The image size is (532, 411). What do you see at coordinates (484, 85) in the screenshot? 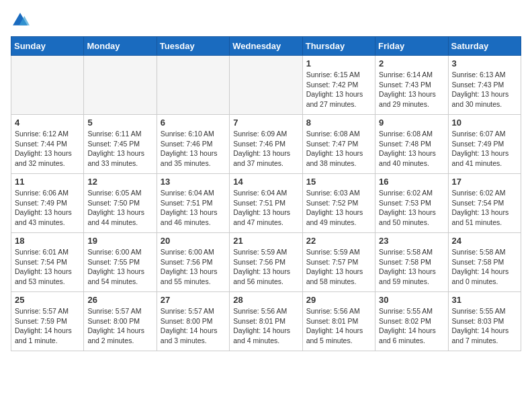
I see `calendar-day-cell: 3Sunrise: 6:13 AM Sunset: 7:43 PM Daylig…` at bounding box center [484, 85].